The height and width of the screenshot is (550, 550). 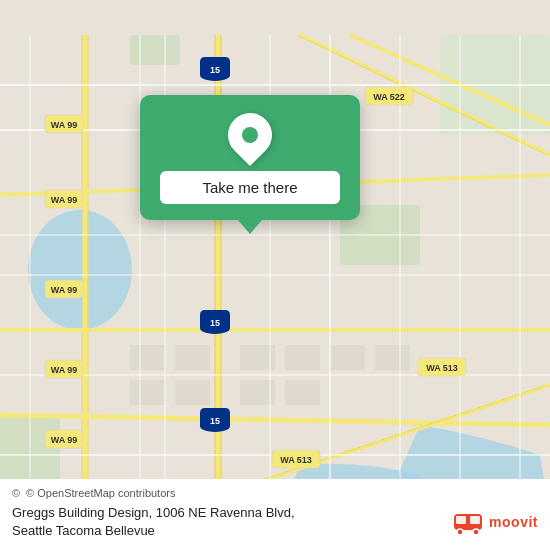 What do you see at coordinates (275, 522) in the screenshot?
I see `footer-main-row: Greggs Building Design, 1006 NE Ravenna …` at bounding box center [275, 522].